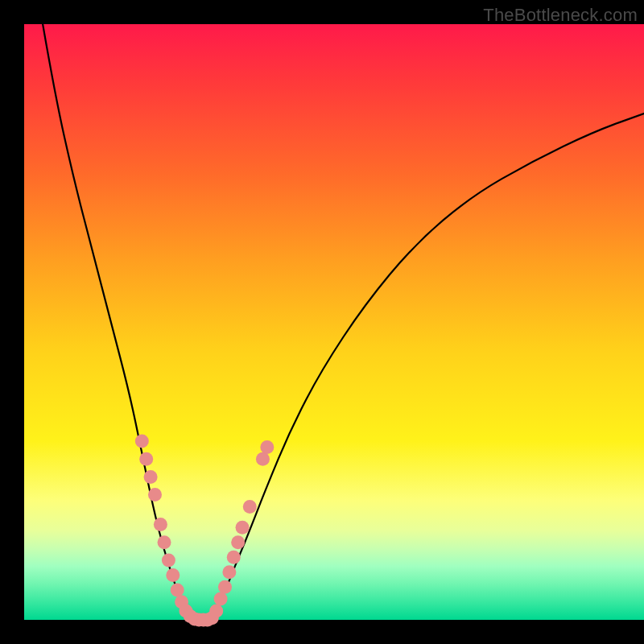  I want to click on markers-left, so click(172, 531).